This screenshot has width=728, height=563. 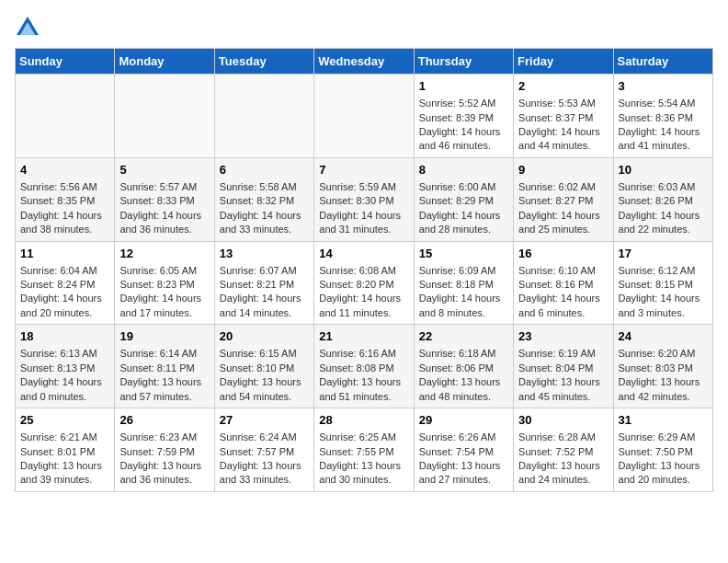 What do you see at coordinates (463, 86) in the screenshot?
I see `day-number: 1` at bounding box center [463, 86].